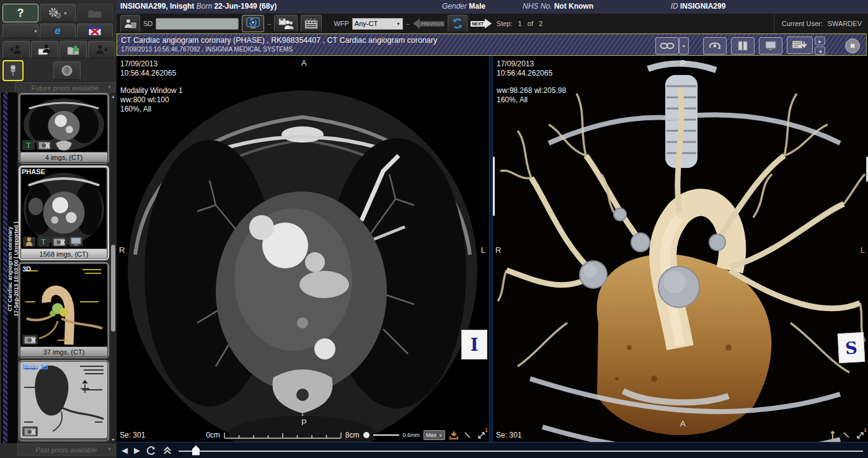 This screenshot has height=458, width=868. What do you see at coordinates (844, 24) in the screenshot?
I see `current-user-value: SWARDEV` at bounding box center [844, 24].